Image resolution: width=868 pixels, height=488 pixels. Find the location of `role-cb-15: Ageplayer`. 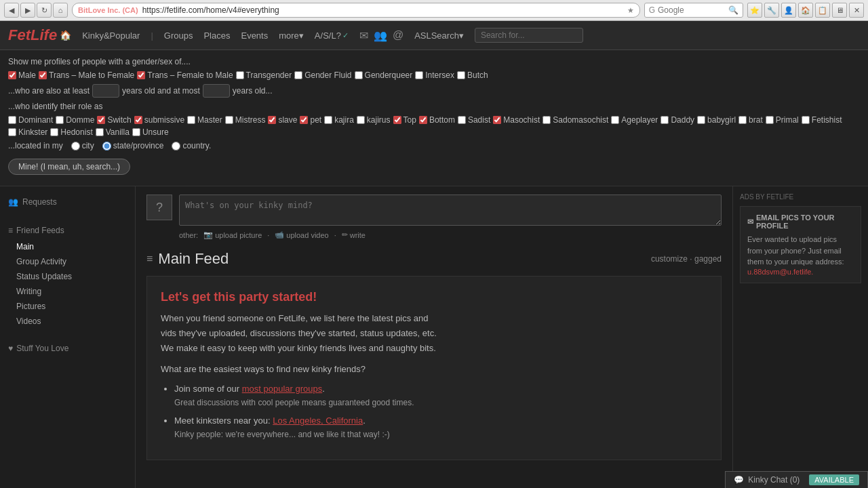

role-cb-15: Ageplayer is located at coordinates (635, 120).